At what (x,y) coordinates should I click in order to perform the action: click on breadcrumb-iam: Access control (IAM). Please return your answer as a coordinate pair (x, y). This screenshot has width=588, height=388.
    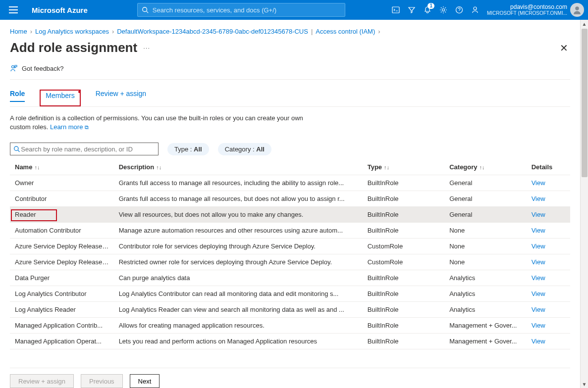
    Looking at the image, I should click on (345, 32).